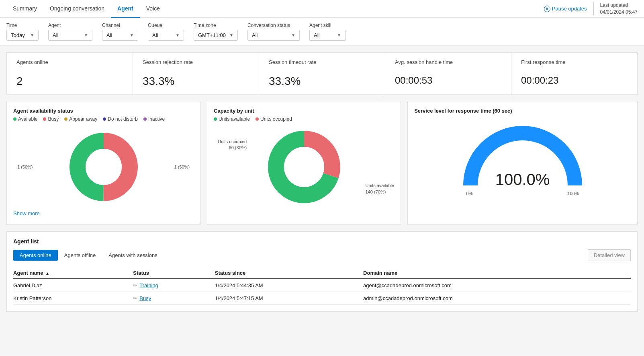  What do you see at coordinates (216, 31) in the screenshot?
I see `filter-timezone: Time zone GMT+11:00 ▼` at bounding box center [216, 31].